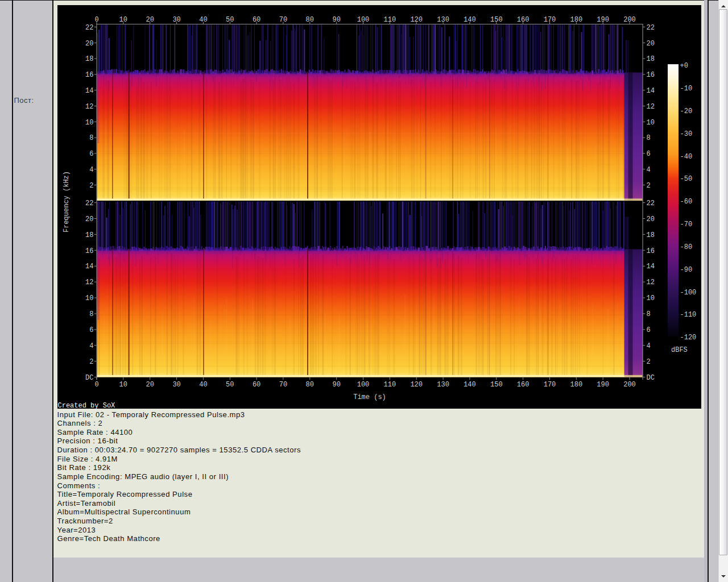 The width and height of the screenshot is (728, 582). I want to click on svg-text: -50, so click(686, 179).